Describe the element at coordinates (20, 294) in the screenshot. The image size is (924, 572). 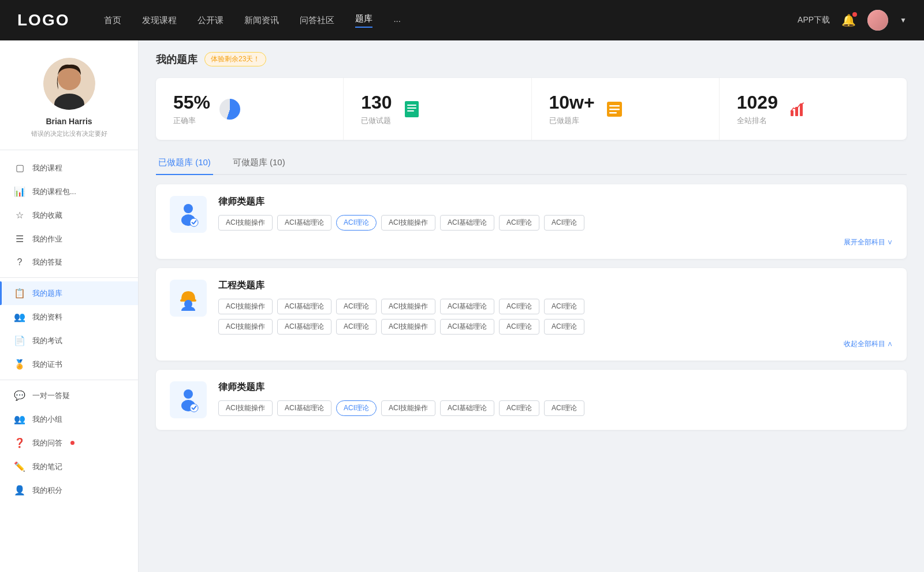
I see `my-question-bank-icon: 📋` at that location.